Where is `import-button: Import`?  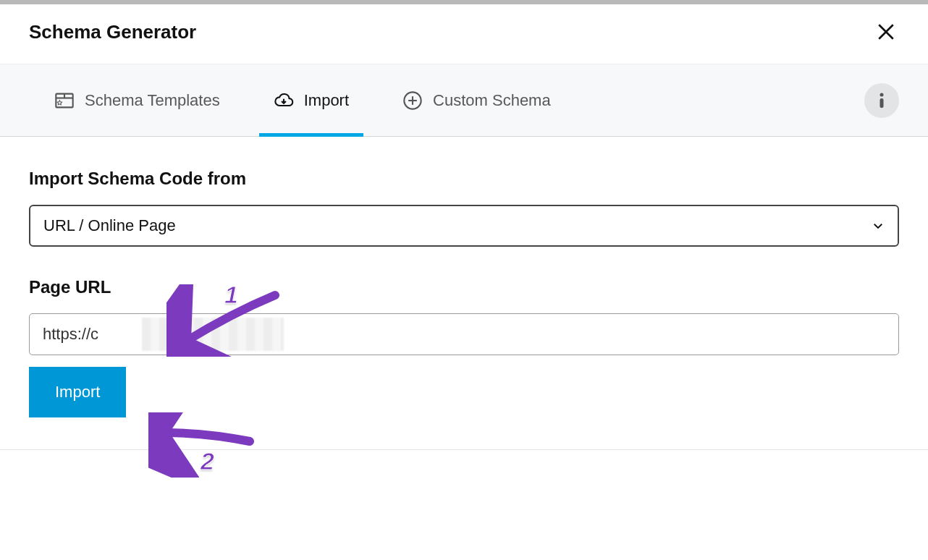
import-button: Import is located at coordinates (77, 392).